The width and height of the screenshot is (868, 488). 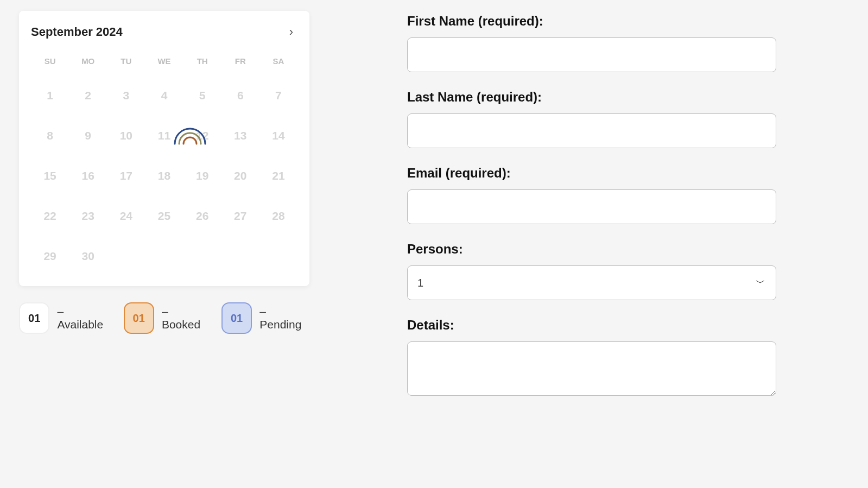 I want to click on email-label: Email (required):, so click(x=592, y=173).